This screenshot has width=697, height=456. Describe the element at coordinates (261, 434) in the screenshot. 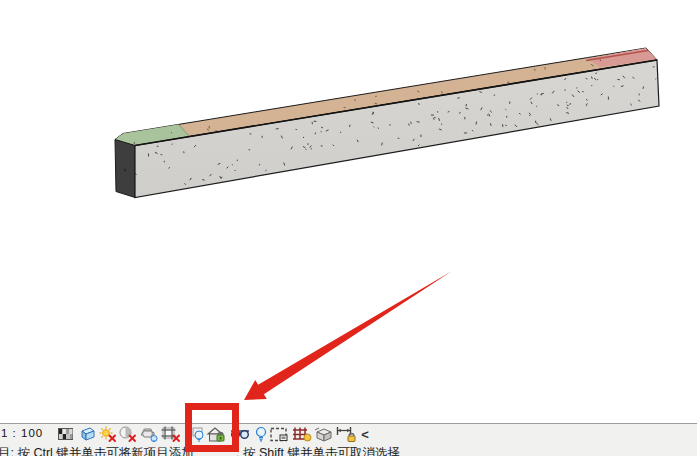

I see `reveal-hidden-lightbulb-icon` at that location.